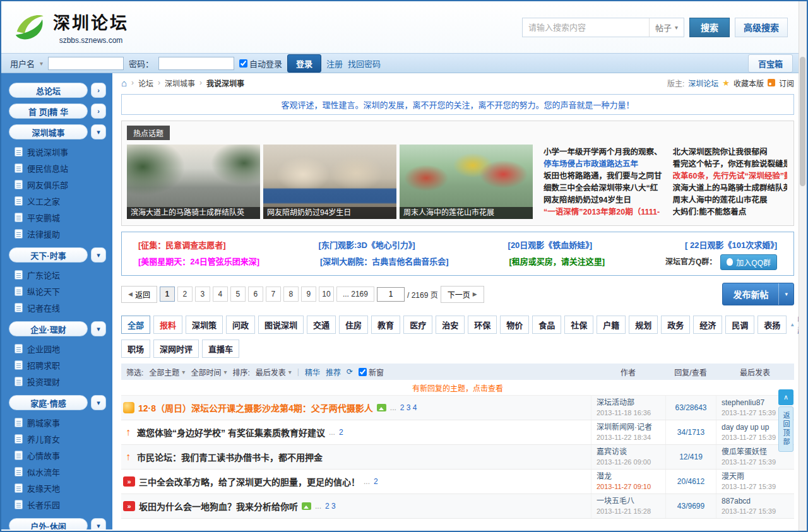 The width and height of the screenshot is (808, 532). Describe the element at coordinates (335, 63) in the screenshot. I see `register-link: 注册` at that location.